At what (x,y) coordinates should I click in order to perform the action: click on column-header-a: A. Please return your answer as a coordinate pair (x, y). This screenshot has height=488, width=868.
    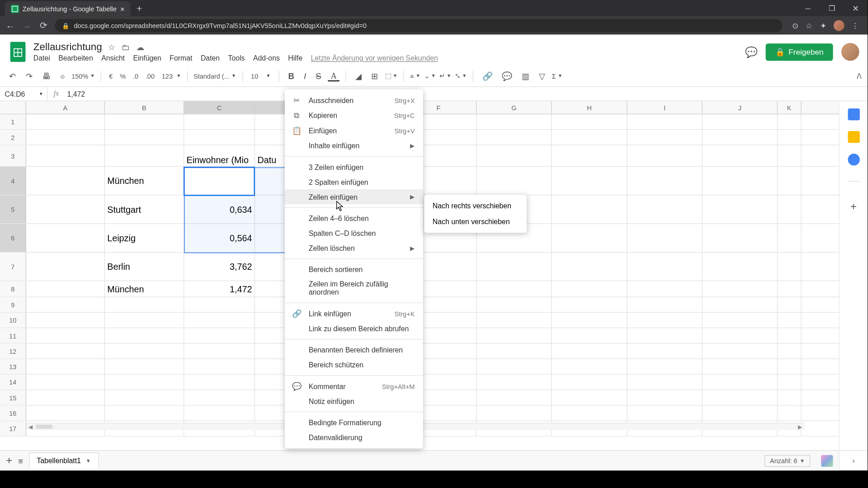
    Looking at the image, I should click on (66, 108).